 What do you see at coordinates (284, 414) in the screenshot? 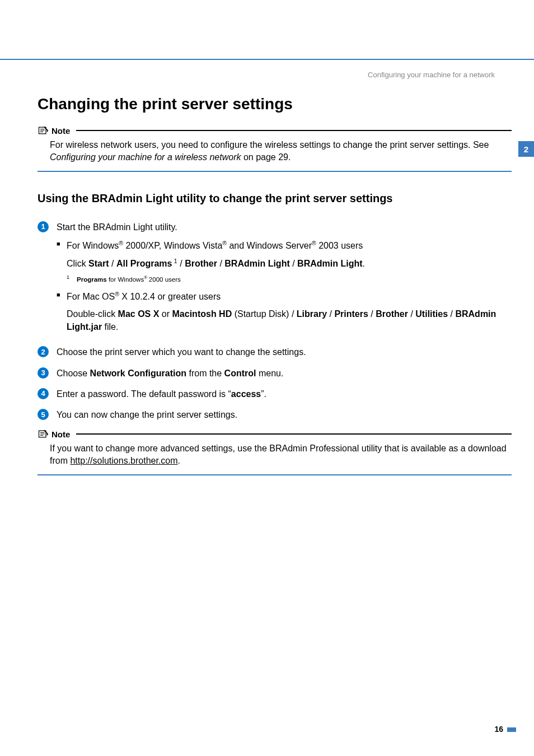
I see `step-body: You can now change the print server sett…` at bounding box center [284, 414].